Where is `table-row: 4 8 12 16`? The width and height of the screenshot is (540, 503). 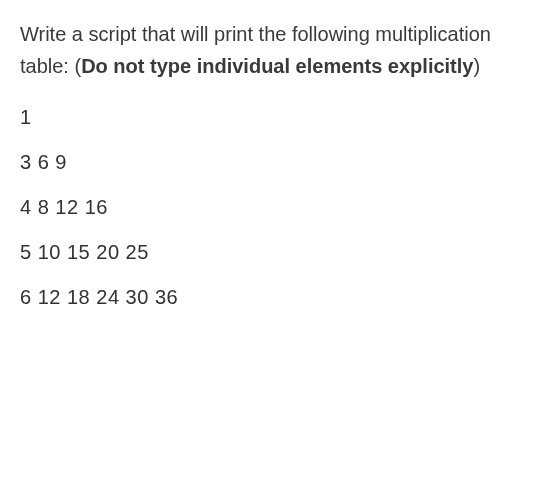
table-row: 4 8 12 16 is located at coordinates (270, 208).